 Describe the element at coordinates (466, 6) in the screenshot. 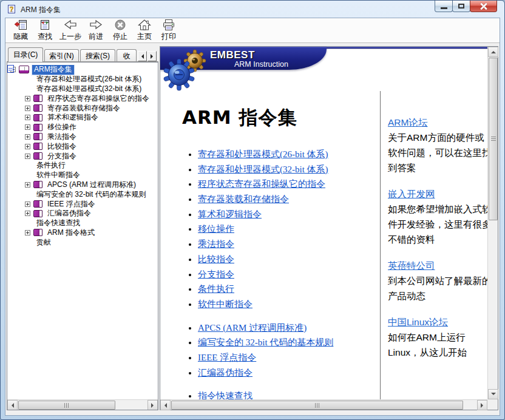

I see `window-controls` at that location.